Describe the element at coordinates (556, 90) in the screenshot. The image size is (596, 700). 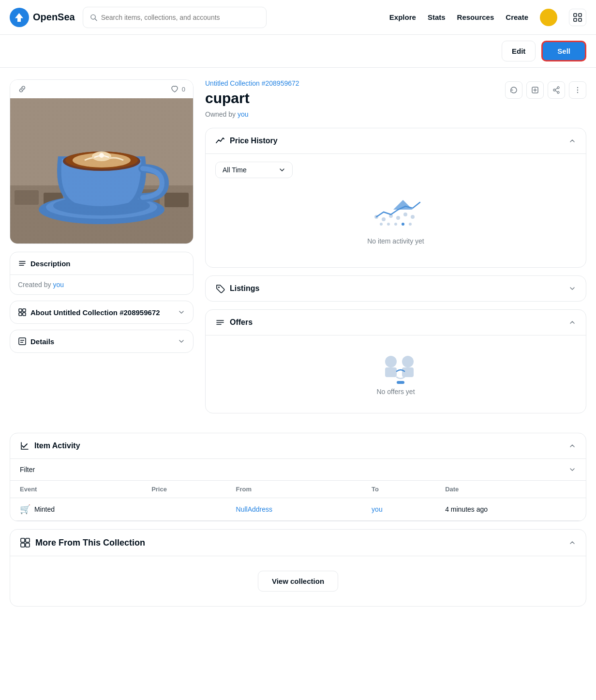
I see `share-icon` at that location.